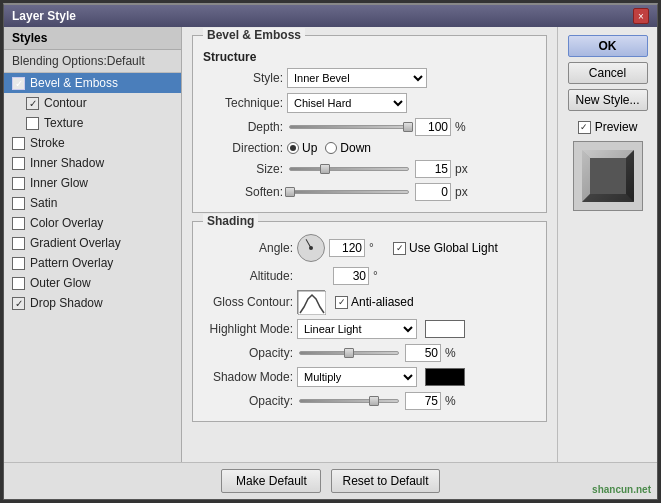 This screenshot has height=503, width=661. I want to click on sidebar-label-pattern-overlay: Pattern Overlay, so click(72, 263).